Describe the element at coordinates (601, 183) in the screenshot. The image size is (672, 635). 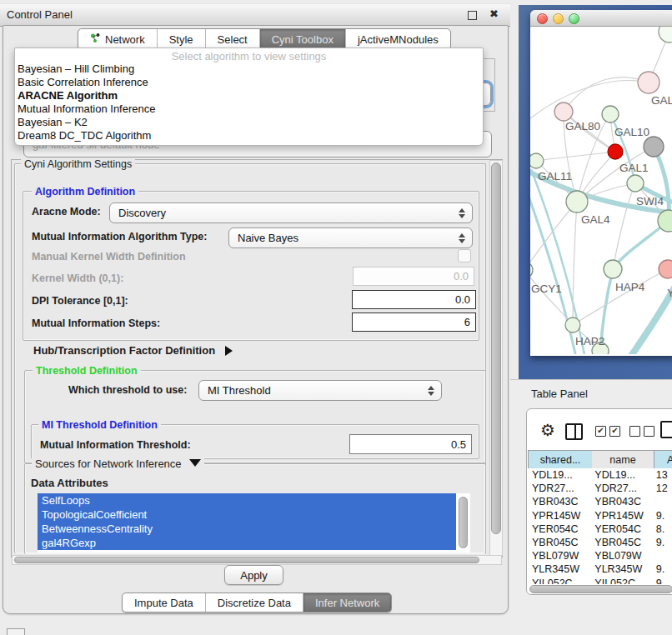
I see `network-window: GALGAL80GAL10GAL11GAL1SWI4GAL4GCY1HAP4YH…` at that location.